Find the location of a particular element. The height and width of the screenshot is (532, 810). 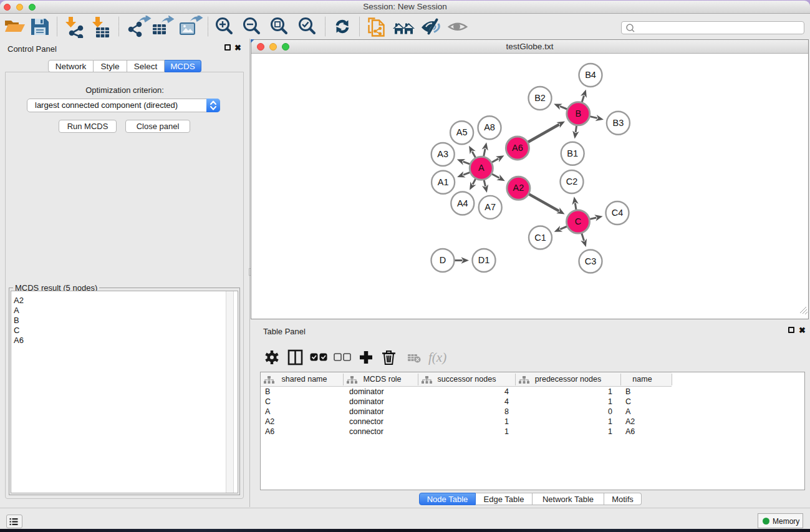

svg-text: B2 is located at coordinates (540, 98).